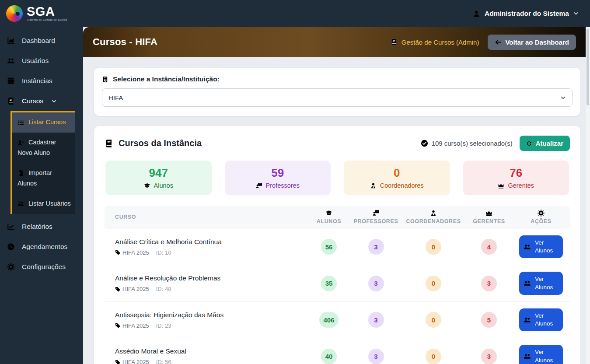 The image size is (590, 364). What do you see at coordinates (206, 217) in the screenshot?
I see `column-header-curso: CURSO` at bounding box center [206, 217].